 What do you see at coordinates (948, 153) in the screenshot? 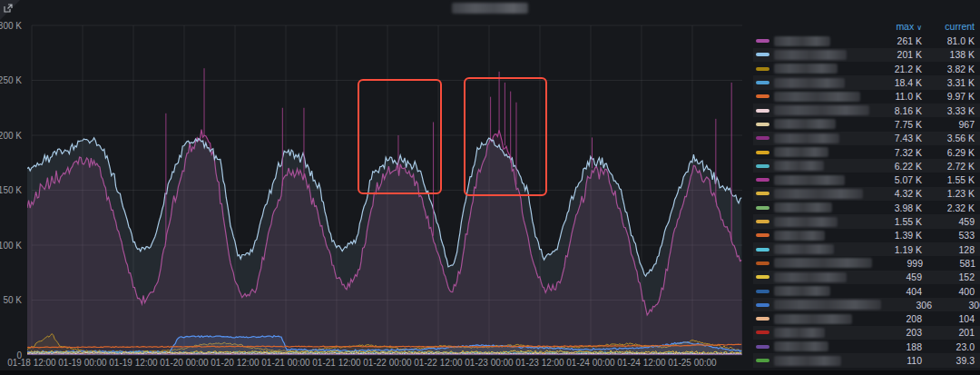
I see `series-current-value: 6.29 K` at bounding box center [948, 153].